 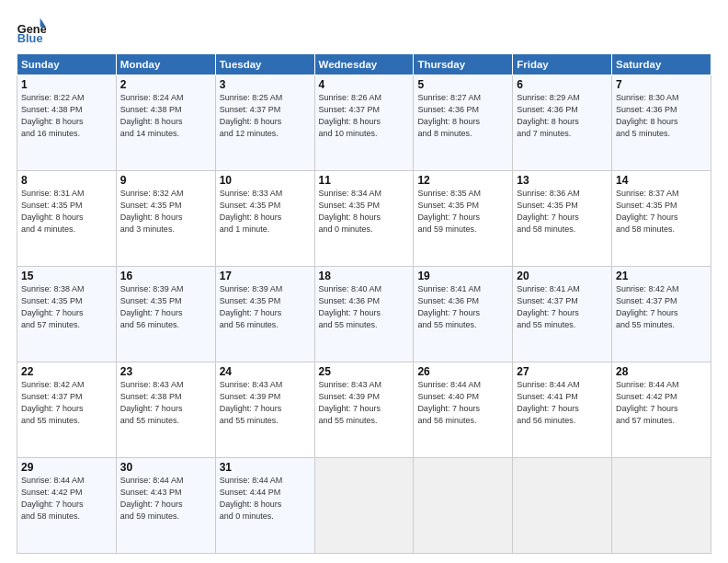 What do you see at coordinates (165, 506) in the screenshot?
I see `calendar-cell: 30Sunrise: 8:44 AM Sunset: 4:43 PM Dayli…` at bounding box center [165, 506].